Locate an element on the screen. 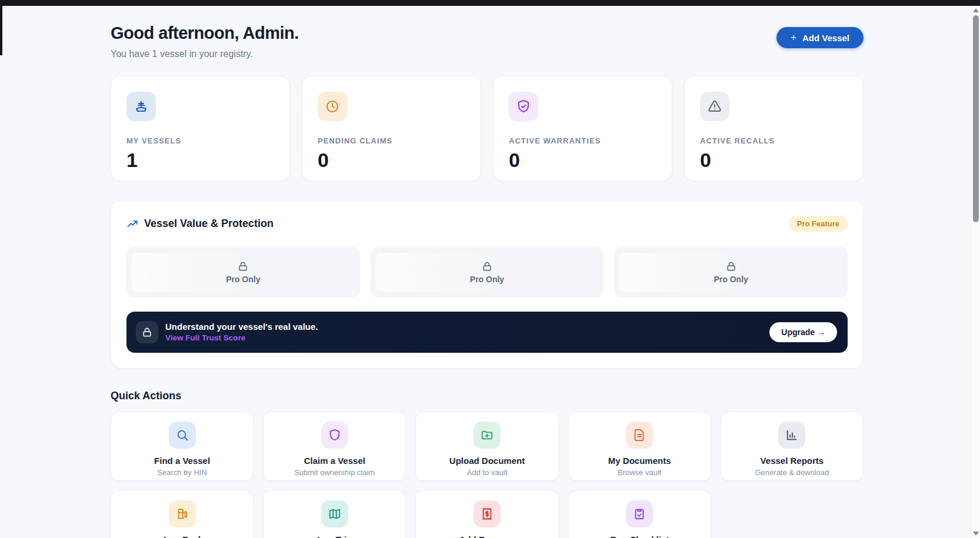 The width and height of the screenshot is (980, 538). quick-action-log-trip: Log Trip is located at coordinates (334, 514).